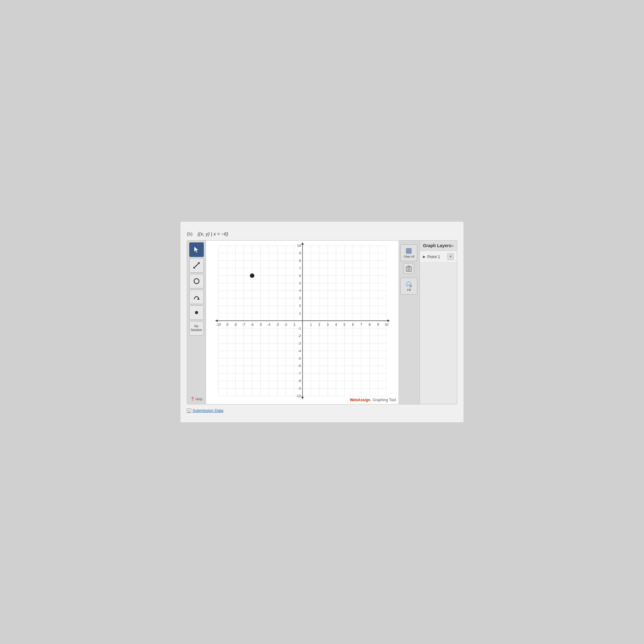 The height and width of the screenshot is (644, 644). What do you see at coordinates (409, 253) in the screenshot?
I see `clear-all-button: Clear All` at bounding box center [409, 253].